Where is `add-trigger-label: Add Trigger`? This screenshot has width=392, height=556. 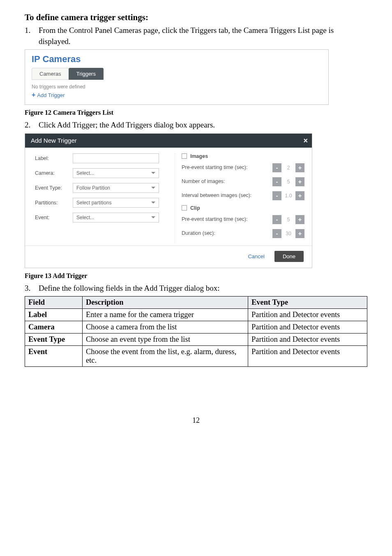 add-trigger-label: Add Trigger is located at coordinates (51, 95).